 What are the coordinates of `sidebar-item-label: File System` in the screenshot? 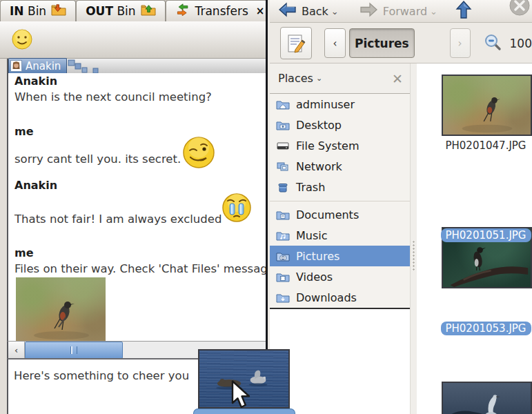 It's located at (328, 146).